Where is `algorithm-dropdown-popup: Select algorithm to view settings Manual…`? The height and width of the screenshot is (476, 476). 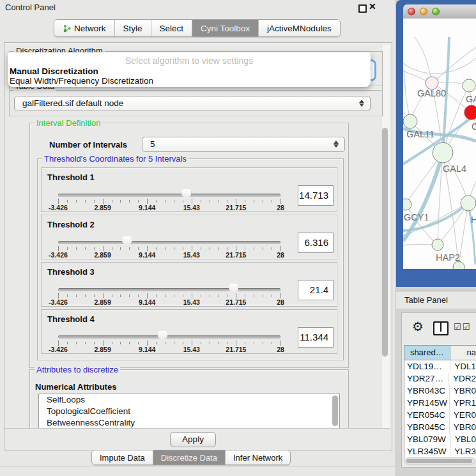 algorithm-dropdown-popup: Select algorithm to view settings Manual… is located at coordinates (189, 70).